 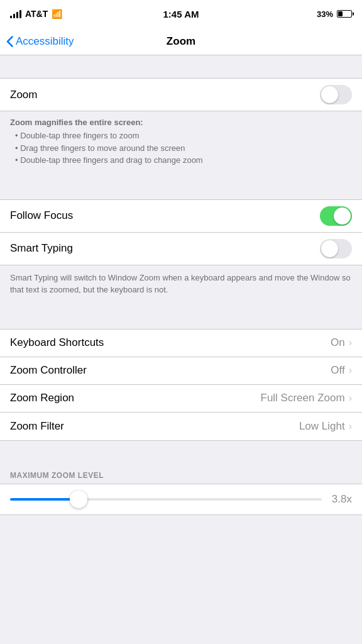 I want to click on follow-focus-label: Follow Focus, so click(x=41, y=216).